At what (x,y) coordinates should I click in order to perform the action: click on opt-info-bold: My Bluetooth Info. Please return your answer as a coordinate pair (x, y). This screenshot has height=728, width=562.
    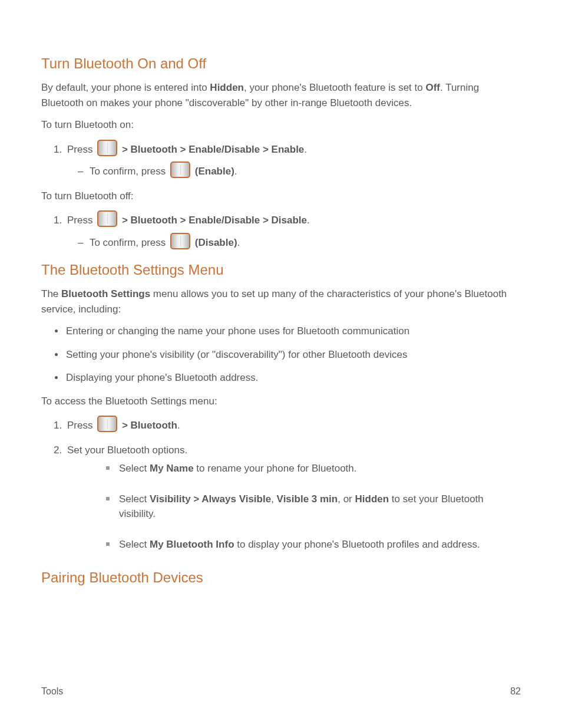
    Looking at the image, I should click on (192, 545).